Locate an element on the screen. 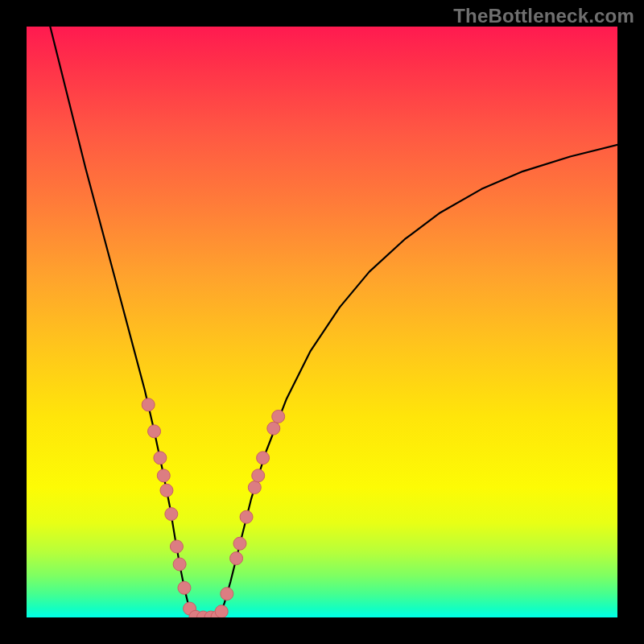  data-markers is located at coordinates (213, 508).